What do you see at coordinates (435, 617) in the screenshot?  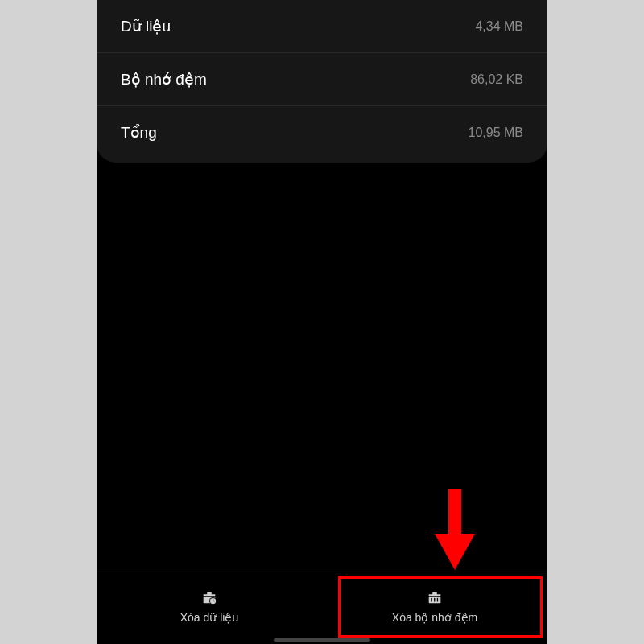 I see `clear-cache-label: Xóa bộ nhớ đệm` at bounding box center [435, 617].